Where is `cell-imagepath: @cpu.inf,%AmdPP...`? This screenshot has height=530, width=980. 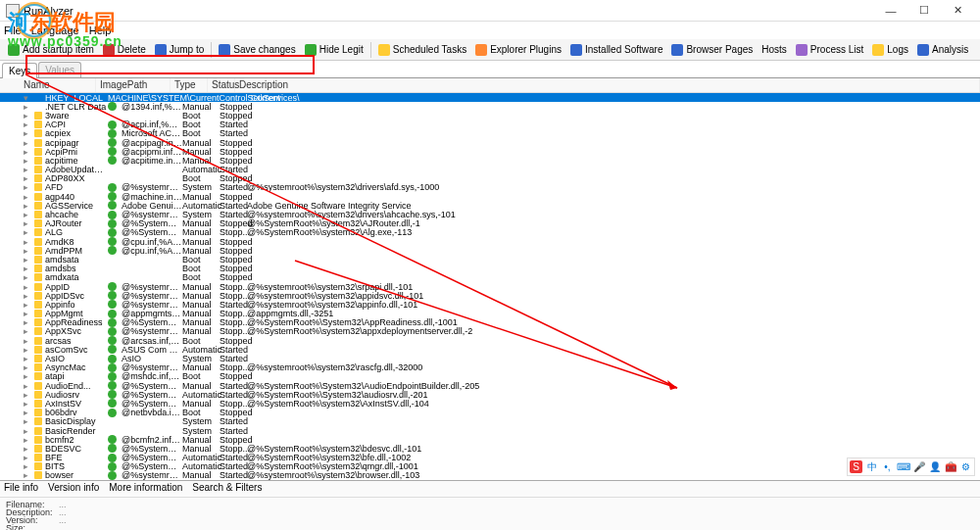 cell-imagepath: @cpu.inf,%AmdPP... is located at coordinates (152, 251).